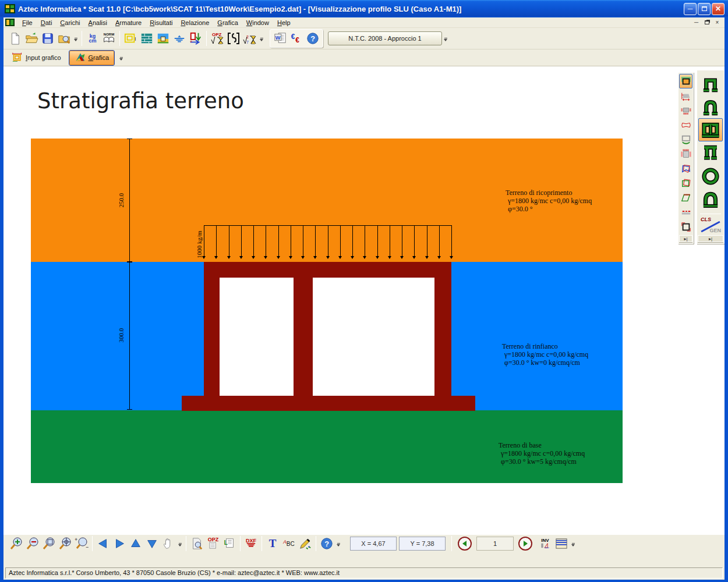  Describe the element at coordinates (704, 9) in the screenshot. I see `maximize-button` at that location.